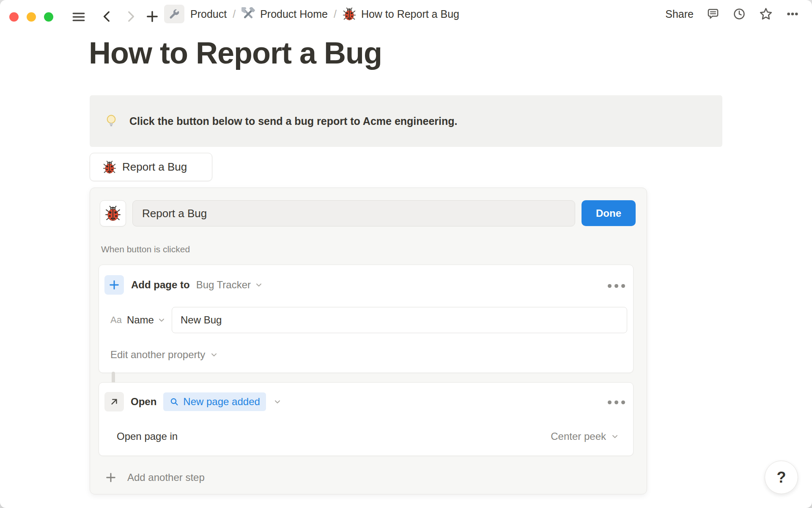 This screenshot has height=508, width=812. Describe the element at coordinates (116, 320) in the screenshot. I see `text-property-type-icon: Aa` at that location.